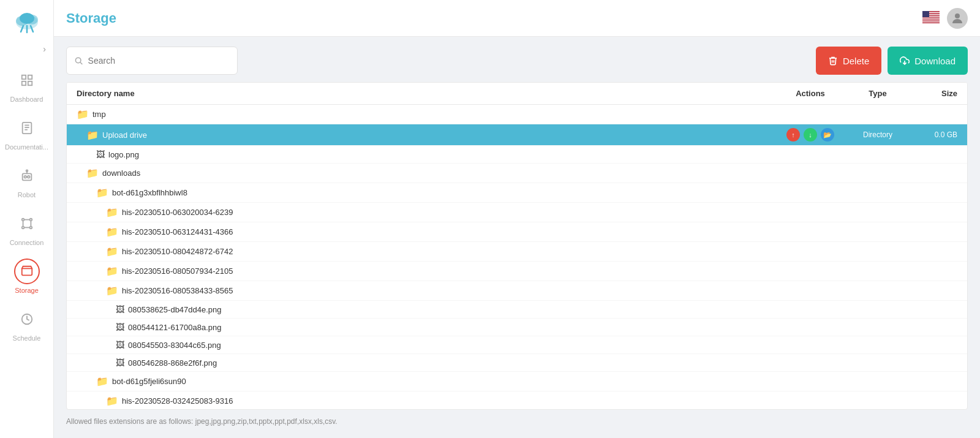 The image size is (980, 438). I want to click on table-row: 📁 Upload drive ↑ ↓ 📂 Directory 0.0 GB, so click(517, 135).